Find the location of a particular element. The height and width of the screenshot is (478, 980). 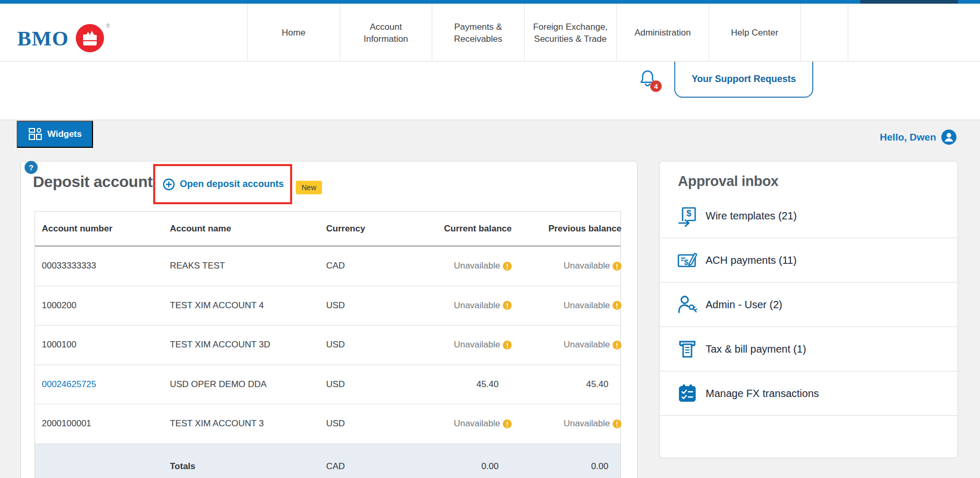

account-name-cell: TEST XIM ACCOUNT 3 is located at coordinates (217, 424).